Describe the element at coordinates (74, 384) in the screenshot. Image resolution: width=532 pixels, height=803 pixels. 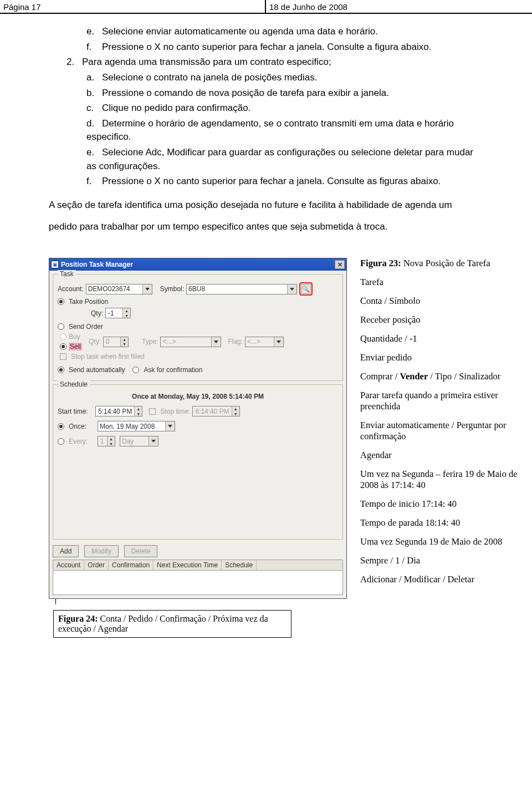
I see `schedule-legend: Schedule` at that location.